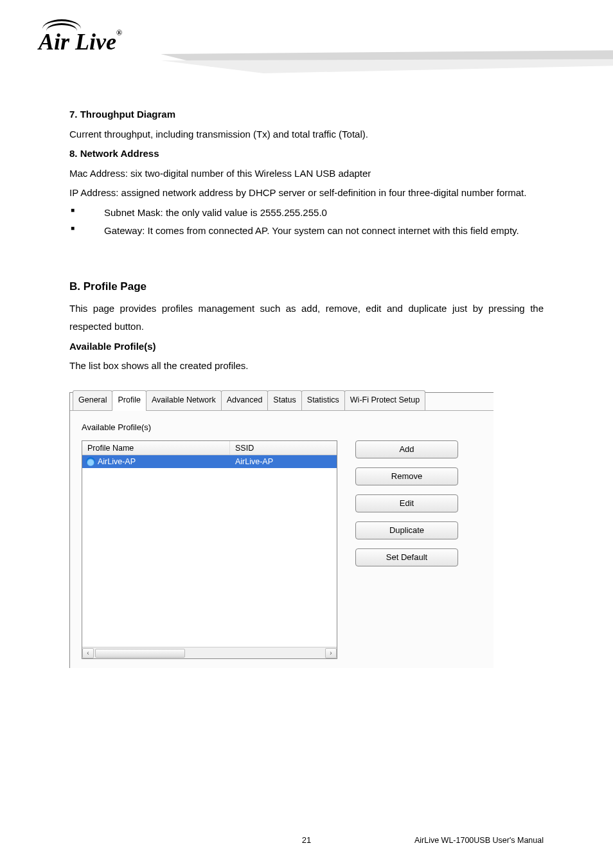 The width and height of the screenshot is (613, 868). I want to click on profile-listbox: Profile Name SSID AirLive-AP AirLive-AP, so click(209, 550).